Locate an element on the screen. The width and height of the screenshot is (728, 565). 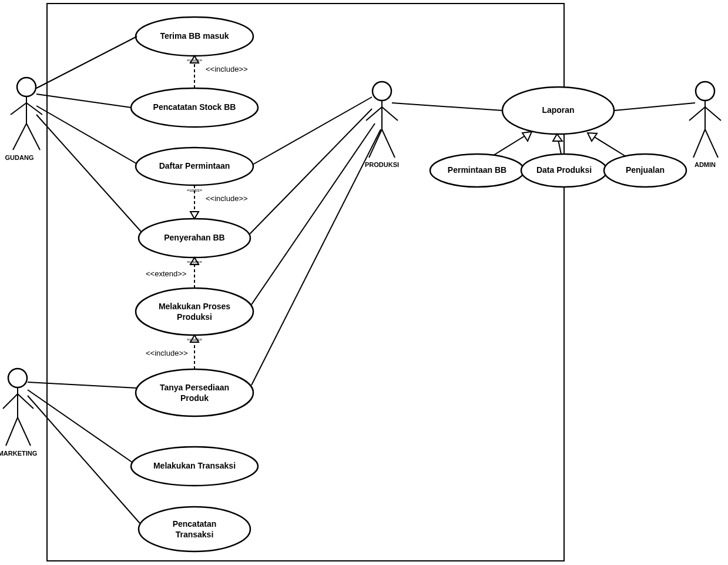
svg-text: Produk is located at coordinates (194, 398).